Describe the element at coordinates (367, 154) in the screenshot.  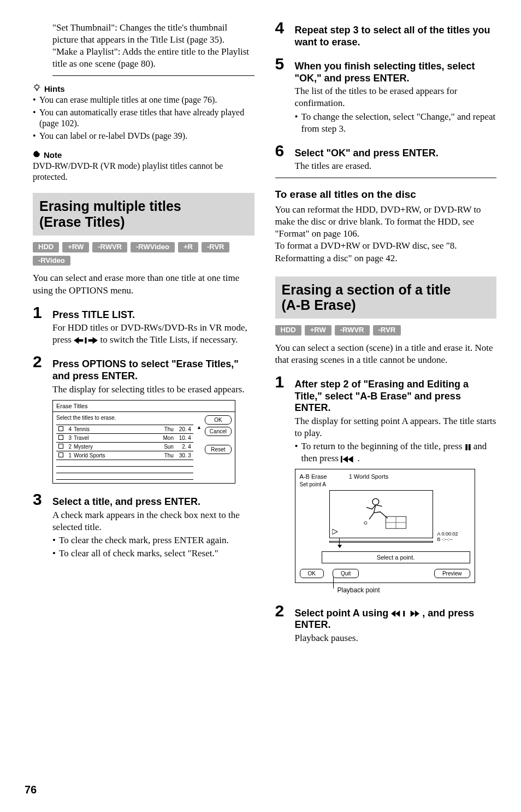
I see `step-6-heading: Select "OK" and press ENTER.` at that location.